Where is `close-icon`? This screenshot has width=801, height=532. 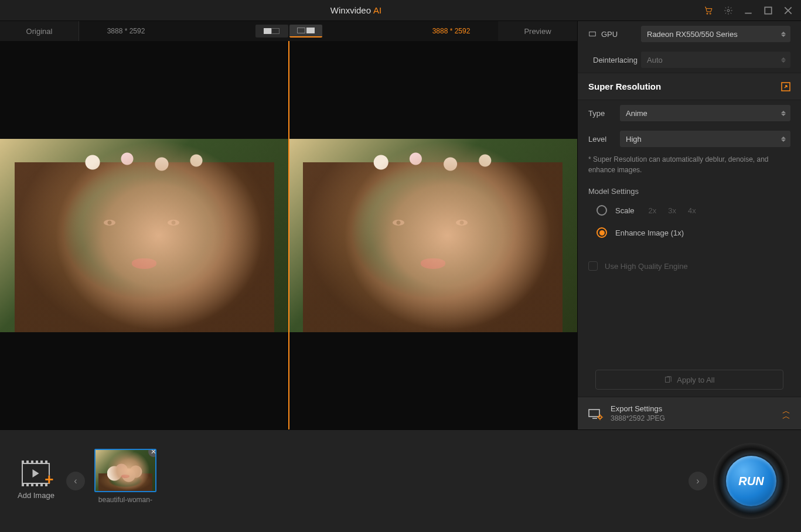 close-icon is located at coordinates (788, 11).